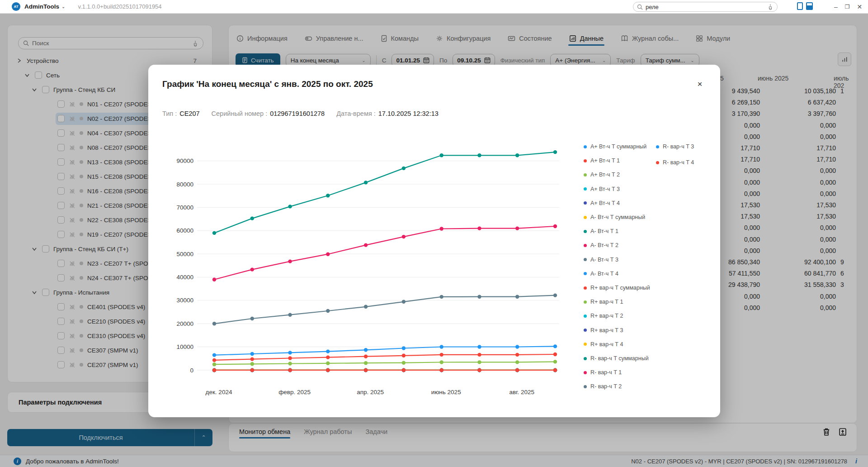  Describe the element at coordinates (185, 185) in the screenshot. I see `svg-text: 80000` at that location.